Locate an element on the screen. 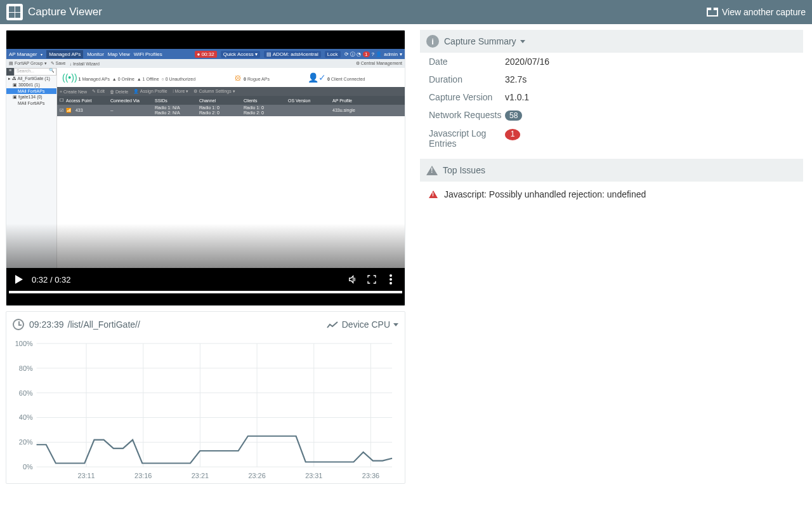 Image resolution: width=812 pixels, height=508 pixels. view-another-label: View another capture is located at coordinates (764, 12).